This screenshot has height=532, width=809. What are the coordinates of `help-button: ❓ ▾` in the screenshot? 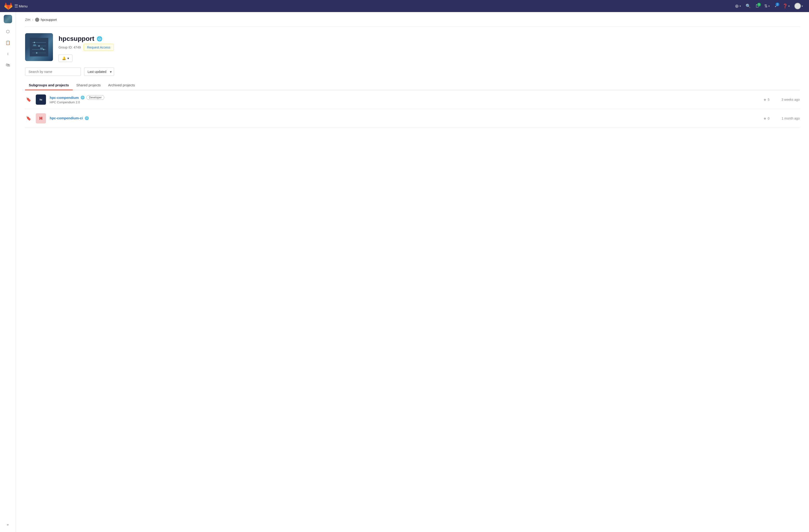 It's located at (786, 6).